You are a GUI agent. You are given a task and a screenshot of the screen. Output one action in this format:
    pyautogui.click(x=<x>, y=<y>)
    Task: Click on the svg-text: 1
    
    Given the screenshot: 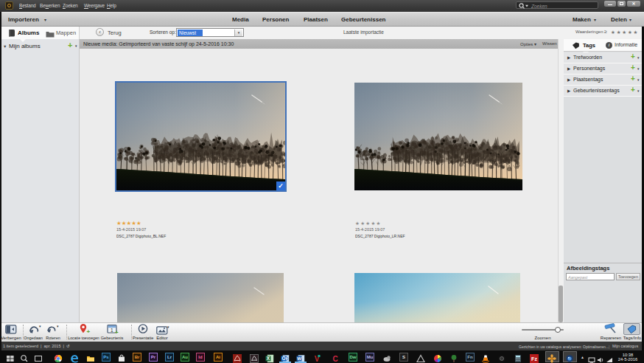 What is the action you would take?
    pyautogui.click(x=112, y=331)
    